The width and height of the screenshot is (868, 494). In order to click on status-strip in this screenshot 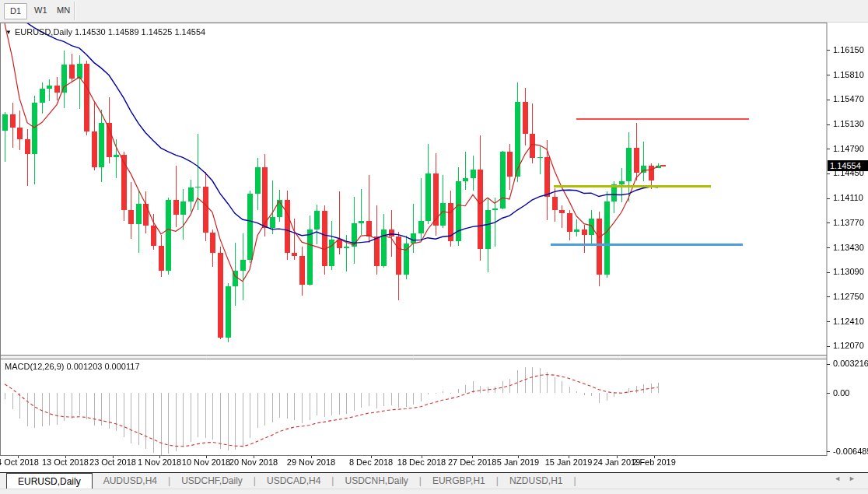, I will do `click(434, 492)`.